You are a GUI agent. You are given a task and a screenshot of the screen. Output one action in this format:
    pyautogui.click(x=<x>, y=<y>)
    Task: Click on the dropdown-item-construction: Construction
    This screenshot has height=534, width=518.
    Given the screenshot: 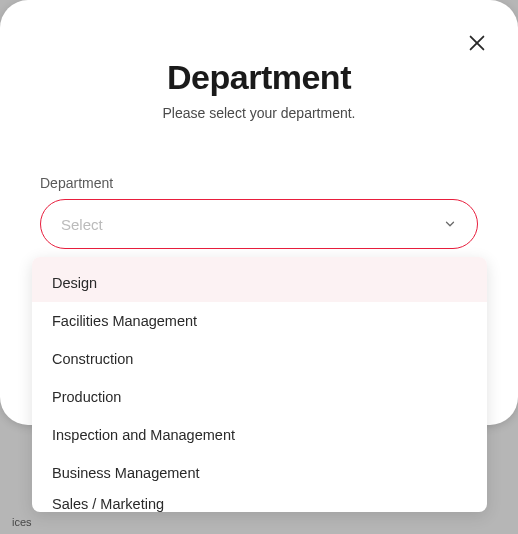 What is the action you would take?
    pyautogui.click(x=260, y=359)
    